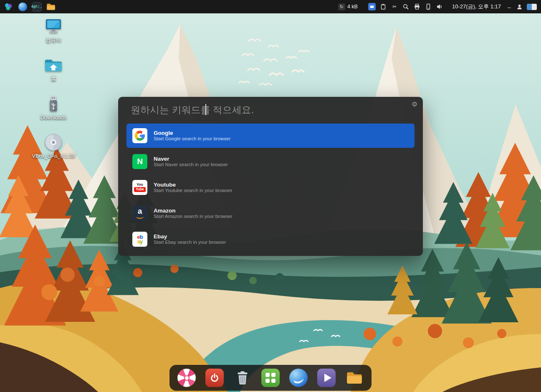 Image resolution: width=541 pixels, height=392 pixels. What do you see at coordinates (192, 133) in the screenshot?
I see `result-title: Google` at bounding box center [192, 133].